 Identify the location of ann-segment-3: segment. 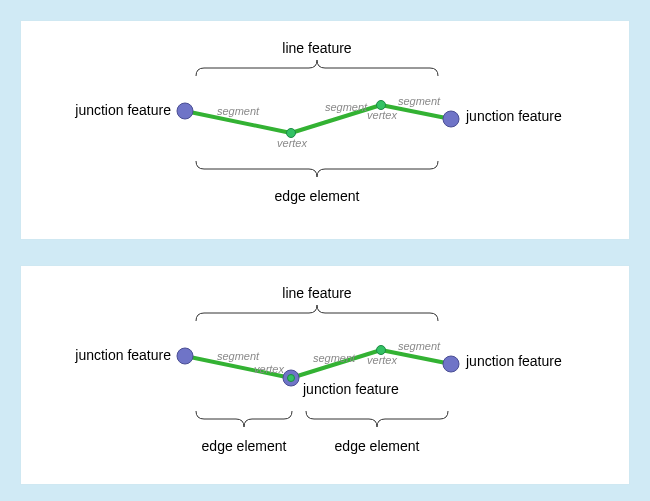
(420, 101).